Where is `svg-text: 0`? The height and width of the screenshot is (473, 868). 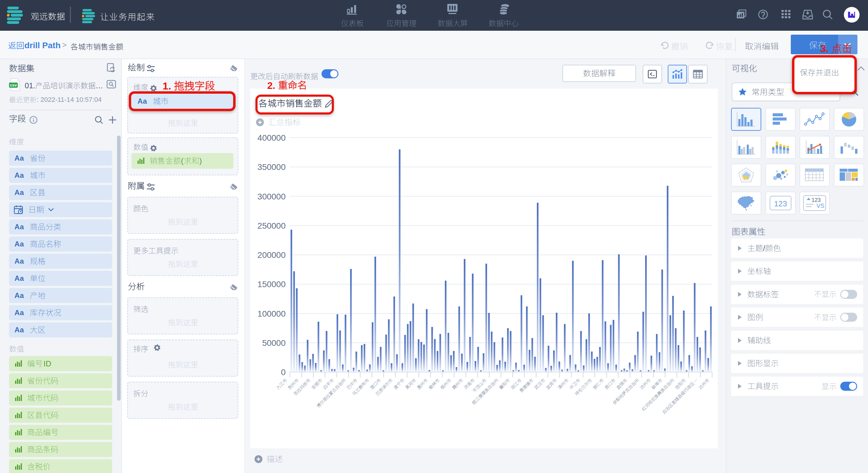
svg-text: 0 is located at coordinates (283, 372).